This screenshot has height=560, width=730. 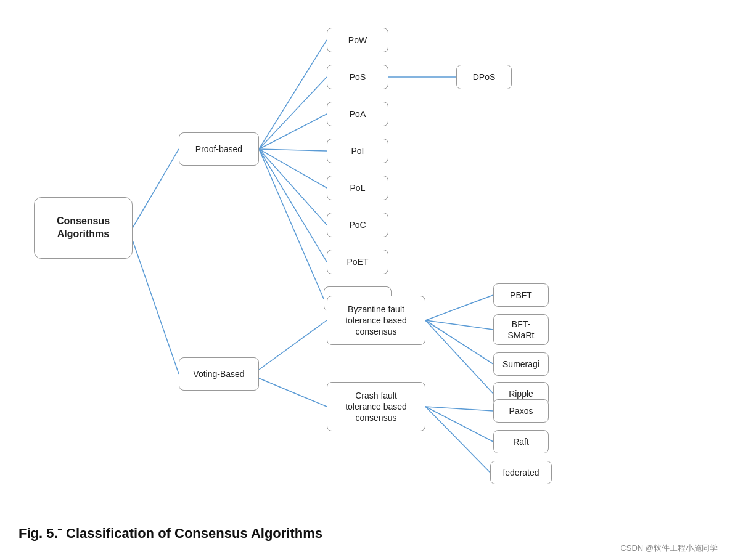 I want to click on node-dpos: DPoS, so click(x=484, y=77).